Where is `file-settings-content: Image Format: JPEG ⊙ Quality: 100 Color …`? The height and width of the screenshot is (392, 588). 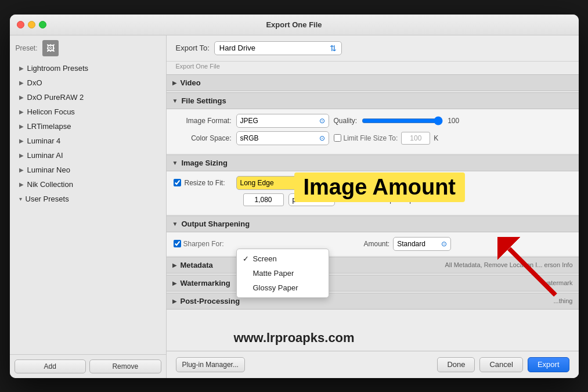
file-settings-content: Image Format: JPEG ⊙ Quality: 100 Color … is located at coordinates (373, 131).